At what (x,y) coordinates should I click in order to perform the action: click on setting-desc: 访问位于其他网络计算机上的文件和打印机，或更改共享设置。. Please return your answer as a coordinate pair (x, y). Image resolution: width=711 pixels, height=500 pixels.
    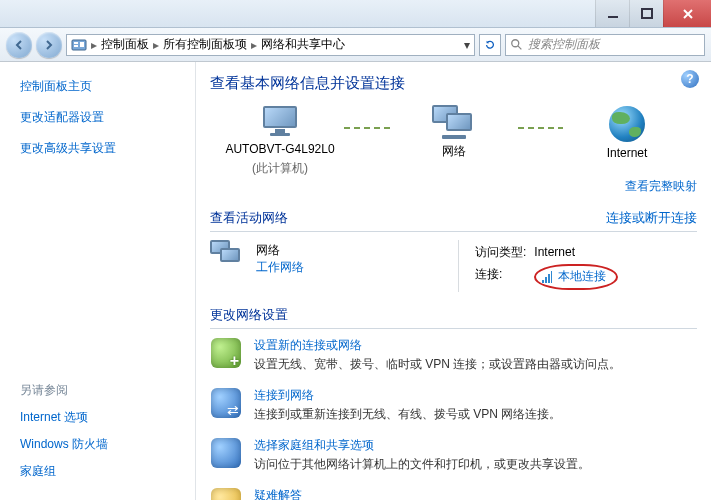
    Looking at the image, I should click on (422, 464).